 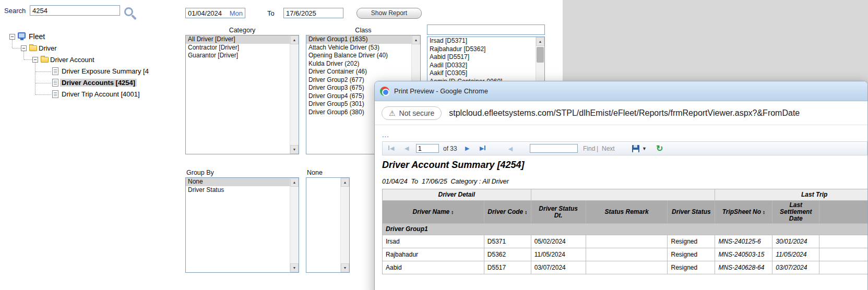 I want to click on cell-driver-status-dt: 05/02/2024, so click(x=558, y=242).